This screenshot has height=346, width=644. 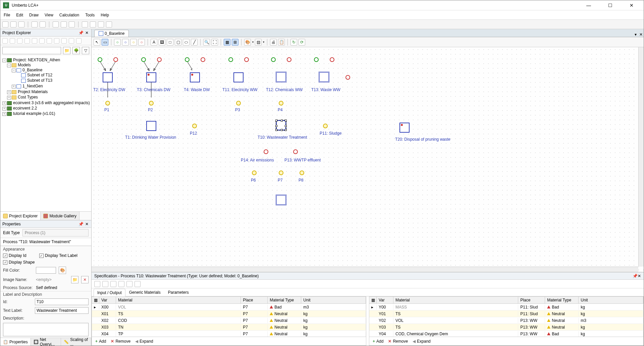 I want to click on tab-module-gallery: Module Gallery, so click(x=60, y=216).